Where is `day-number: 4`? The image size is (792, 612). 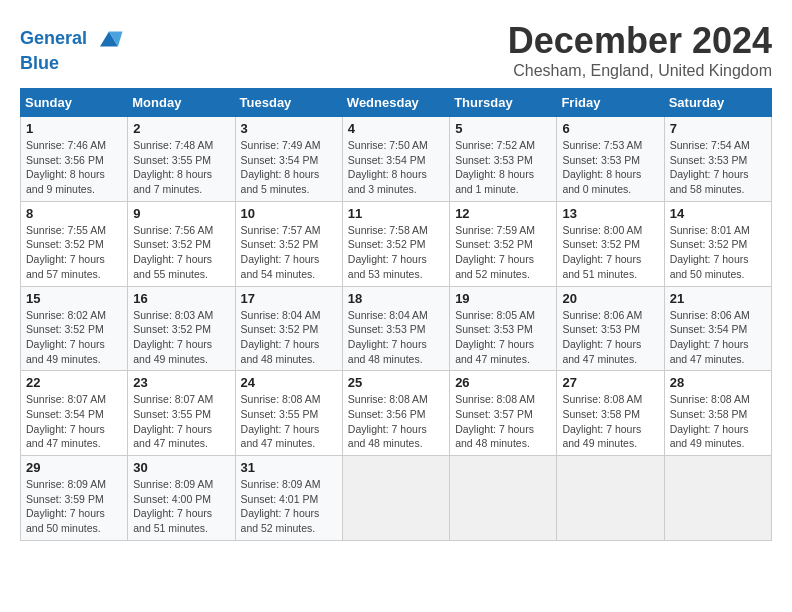
day-number: 4 is located at coordinates (396, 128).